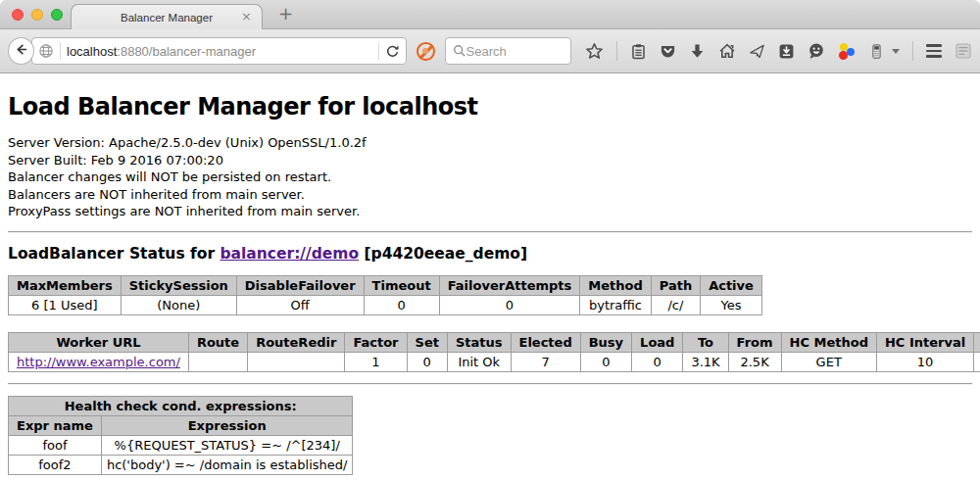 This screenshot has height=481, width=980. Describe the element at coordinates (55, 464) in the screenshot. I see `cell-expr-name: foof2` at that location.